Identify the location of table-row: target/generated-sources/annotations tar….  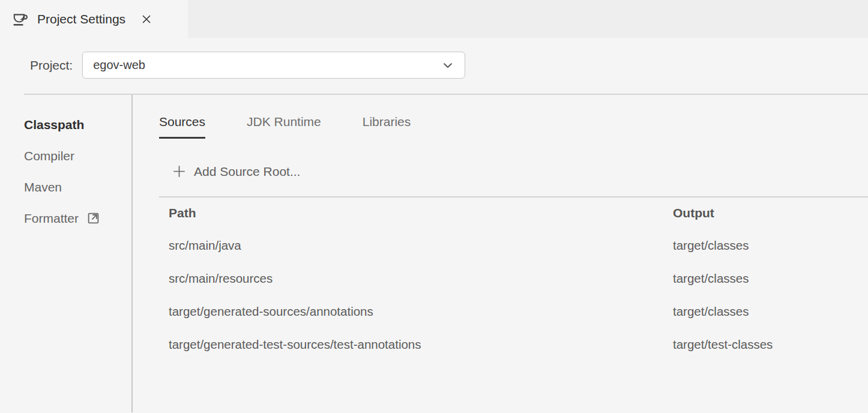
(514, 311).